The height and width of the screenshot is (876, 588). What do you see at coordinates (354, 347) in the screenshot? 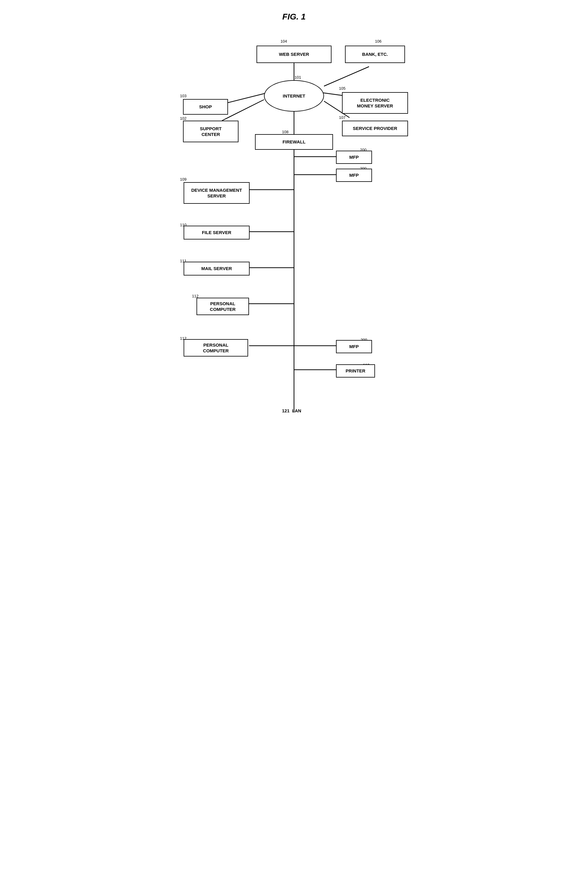
I see `mfp3-box: MFP` at bounding box center [354, 347].